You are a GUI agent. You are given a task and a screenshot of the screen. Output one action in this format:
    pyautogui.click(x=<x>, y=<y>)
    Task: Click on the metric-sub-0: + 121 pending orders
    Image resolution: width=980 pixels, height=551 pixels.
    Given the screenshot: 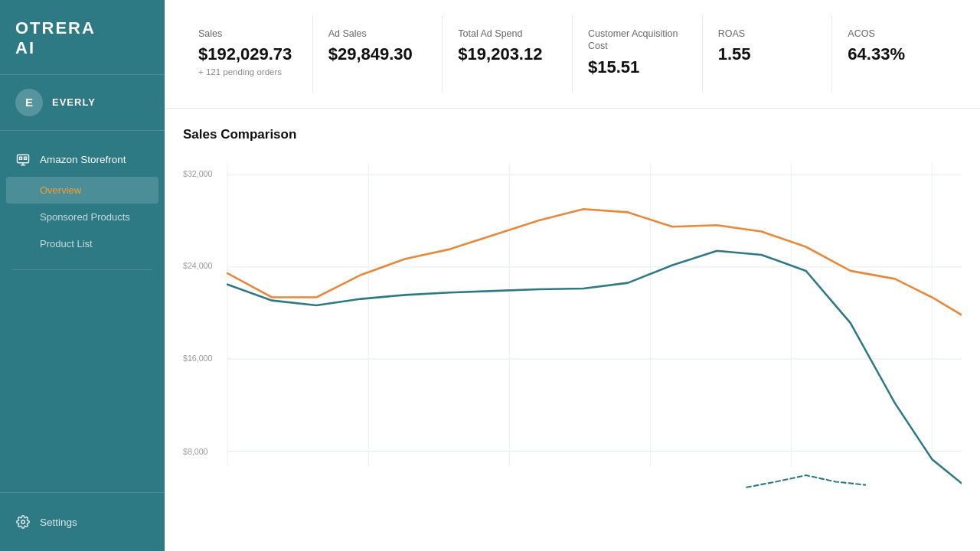 What is the action you would take?
    pyautogui.click(x=248, y=72)
    